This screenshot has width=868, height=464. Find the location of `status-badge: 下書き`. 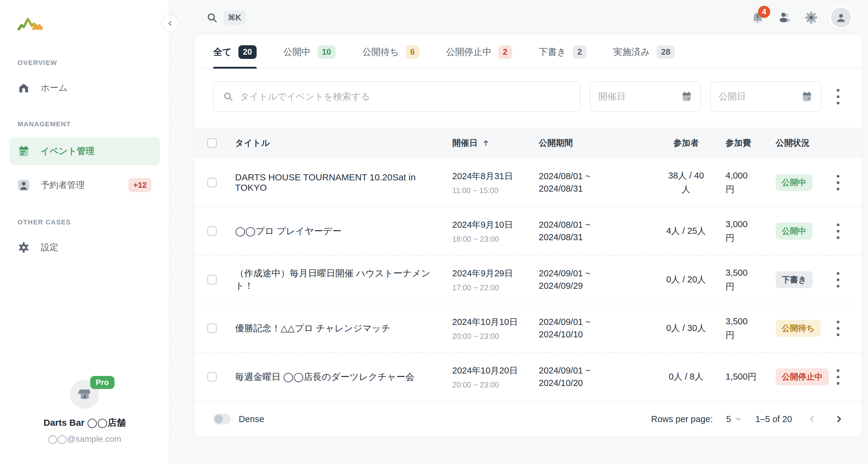

status-badge: 下書き is located at coordinates (794, 280).